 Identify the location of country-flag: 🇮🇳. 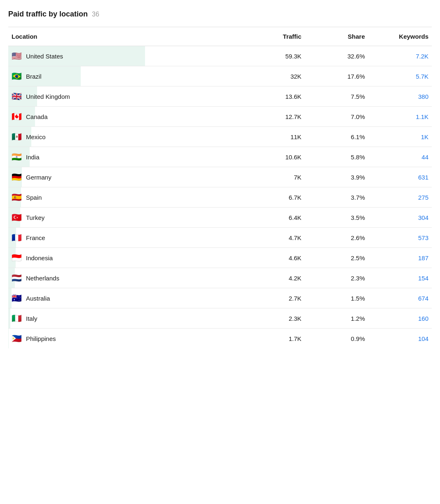
(16, 157).